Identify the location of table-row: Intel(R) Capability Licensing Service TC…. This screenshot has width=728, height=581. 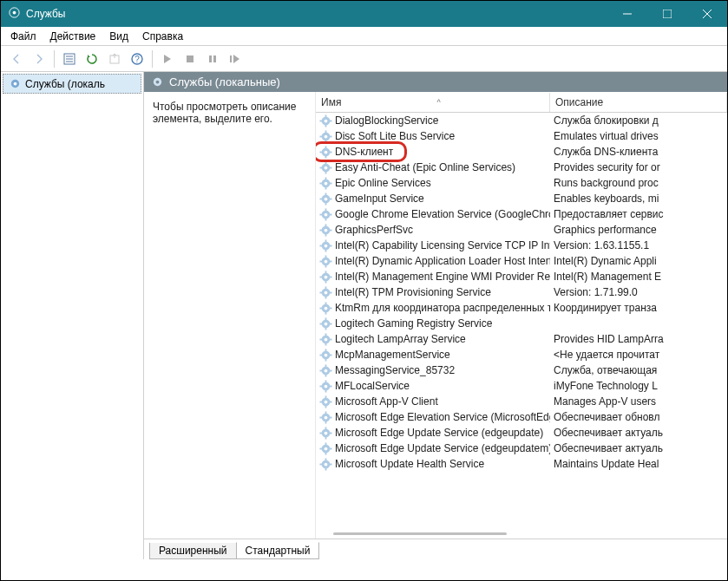
(521, 245).